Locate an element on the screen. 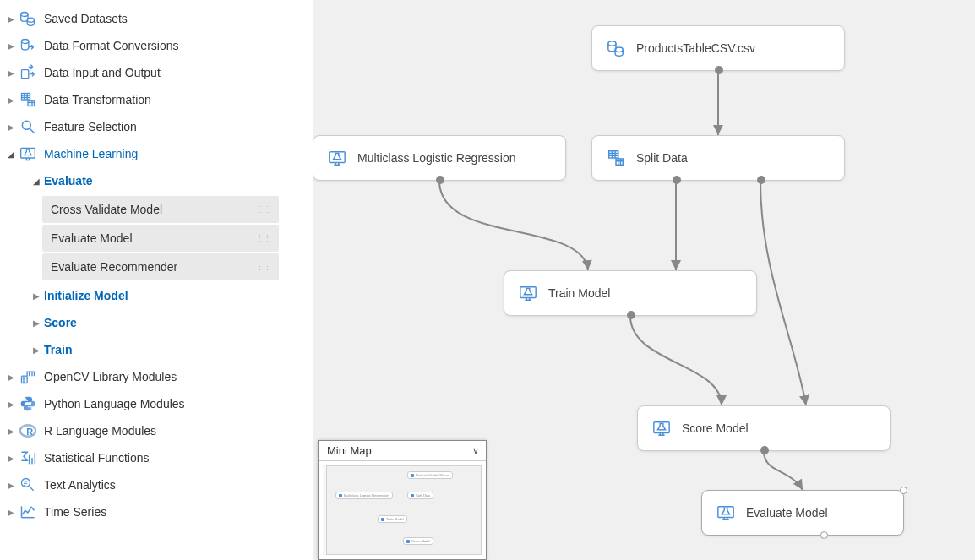 The width and height of the screenshot is (975, 560). canvas-node-evaluate: Evaluate Model is located at coordinates (803, 513).